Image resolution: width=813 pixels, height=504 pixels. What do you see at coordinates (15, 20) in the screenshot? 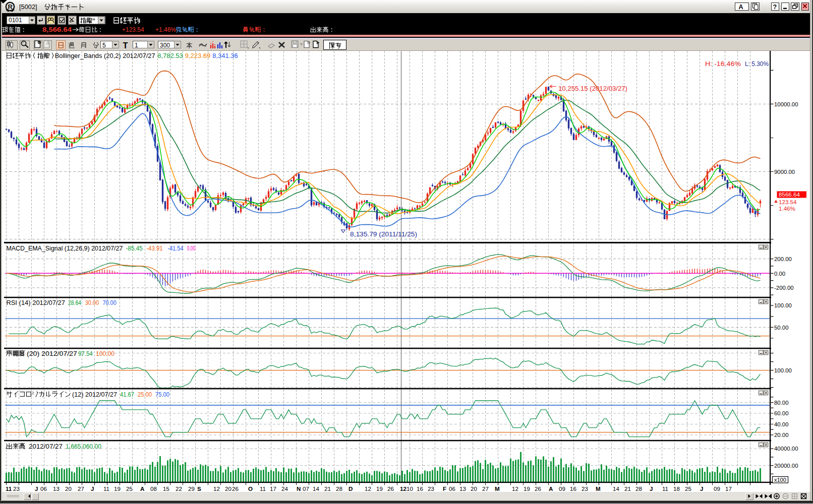
I see `svg-text: 0101` at bounding box center [15, 20].